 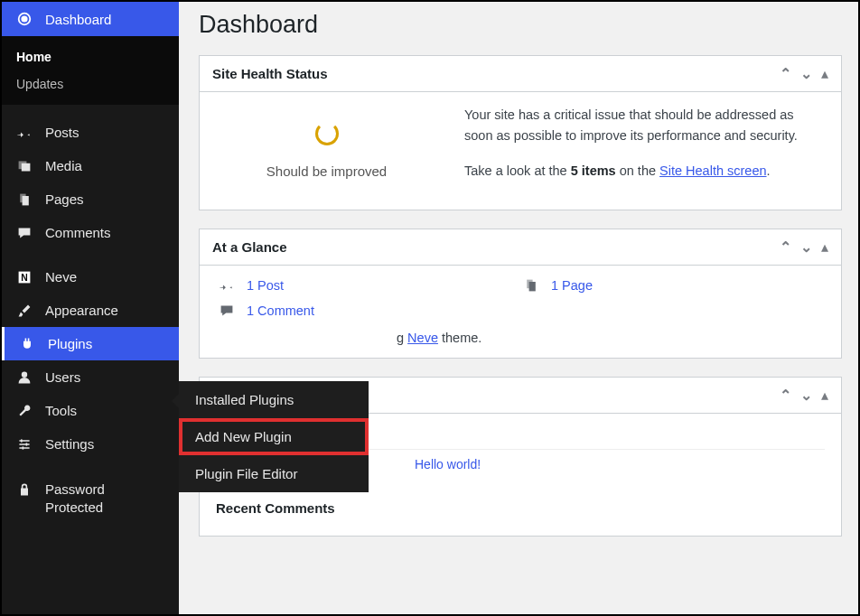 What do you see at coordinates (90, 84) in the screenshot?
I see `sidebar-sub-updates: Updates` at bounding box center [90, 84].